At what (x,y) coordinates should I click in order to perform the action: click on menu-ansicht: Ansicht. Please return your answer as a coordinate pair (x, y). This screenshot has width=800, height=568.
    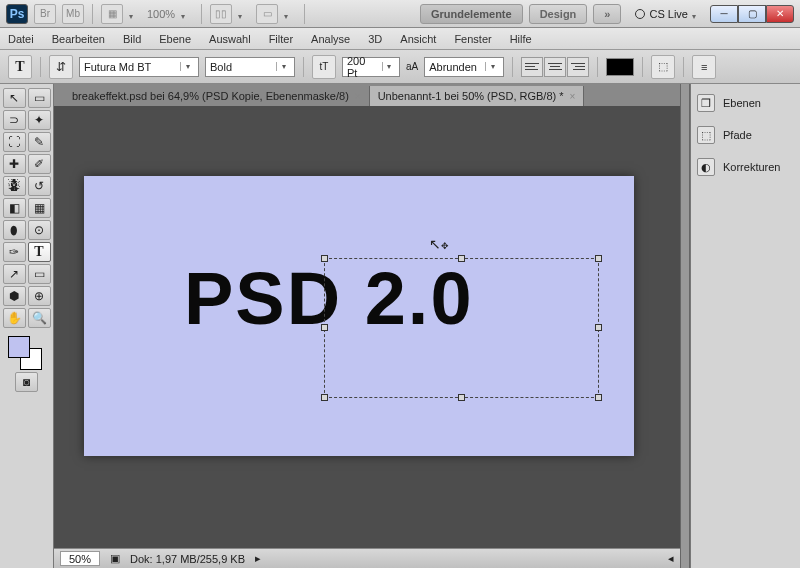
    Looking at the image, I should click on (418, 39).